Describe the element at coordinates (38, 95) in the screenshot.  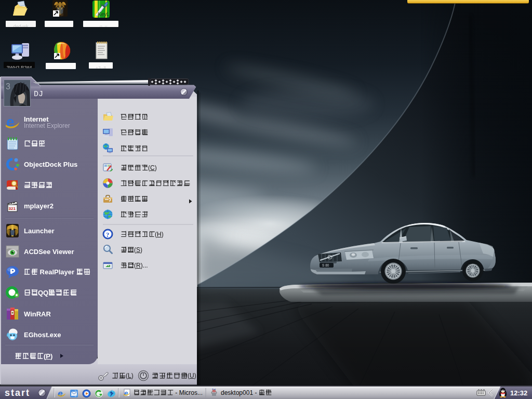
I see `svg-text: DJ` at that location.